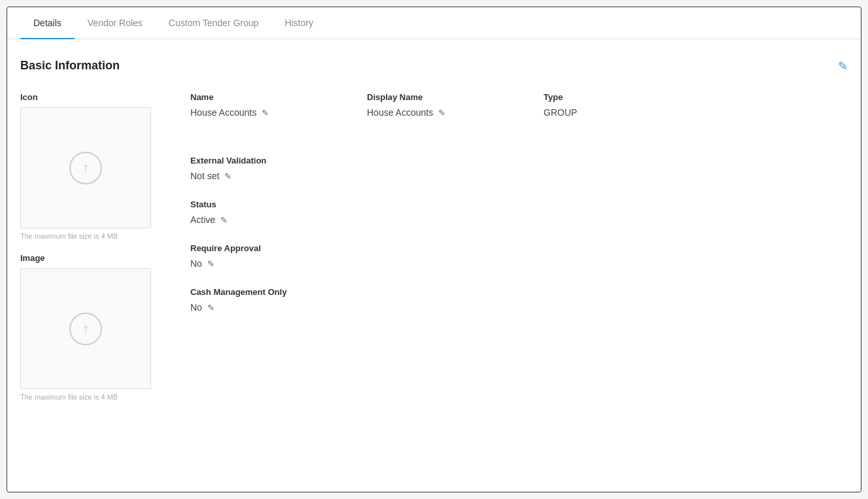  Describe the element at coordinates (442, 97) in the screenshot. I see `display-name-label: Display Name` at that location.